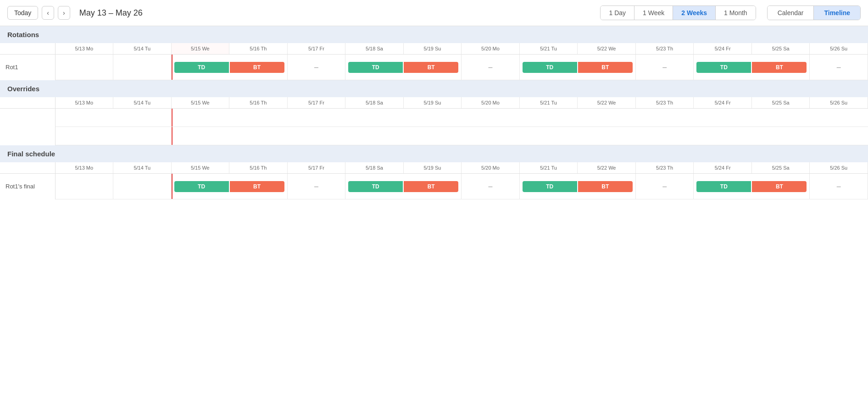 This screenshot has width=868, height=419. What do you see at coordinates (724, 67) in the screenshot?
I see `rot1-td-4: TD` at bounding box center [724, 67].